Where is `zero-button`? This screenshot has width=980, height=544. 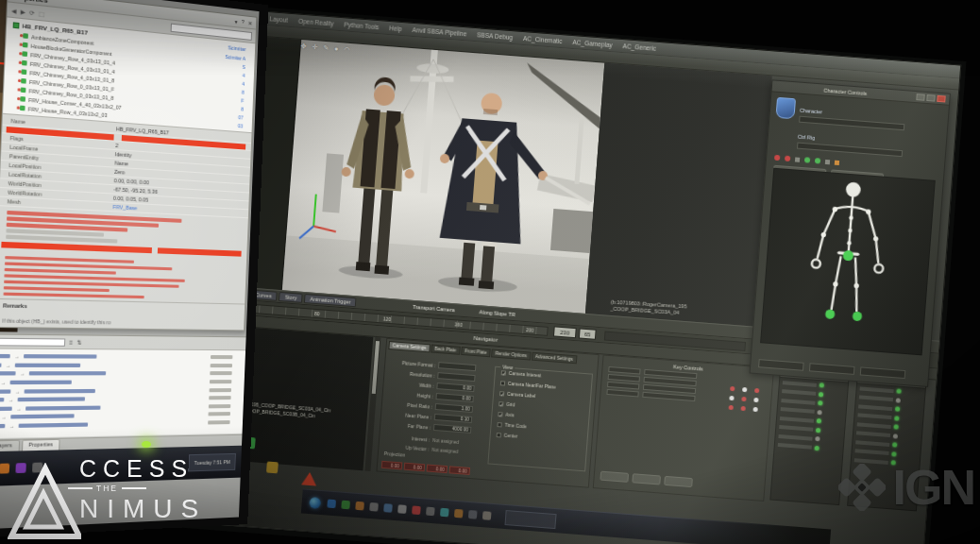 zero-button is located at coordinates (646, 479).